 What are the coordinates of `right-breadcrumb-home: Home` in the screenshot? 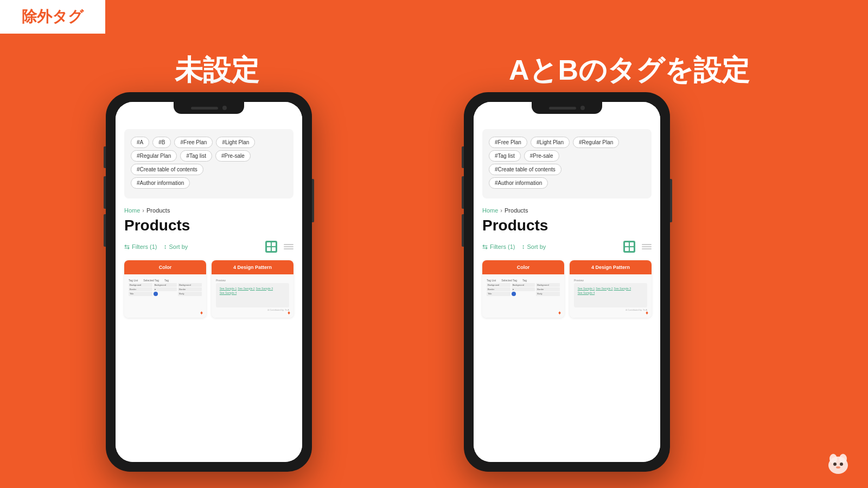 It's located at (490, 210).